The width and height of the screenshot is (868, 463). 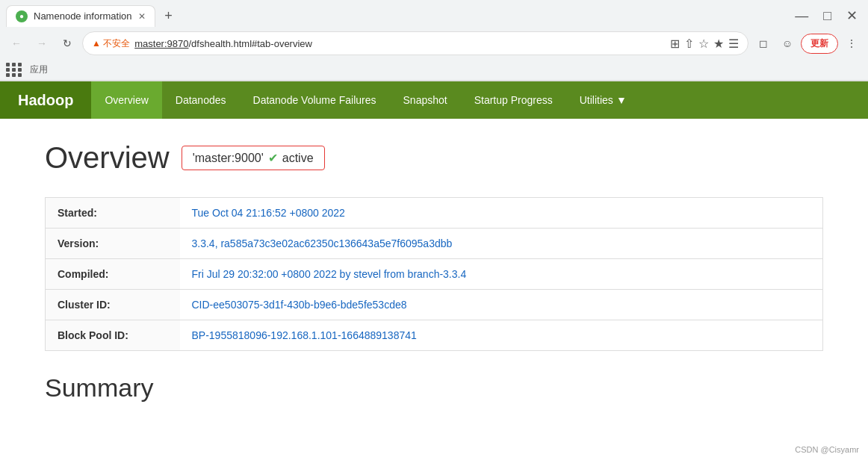 What do you see at coordinates (434, 43) in the screenshot?
I see `browser-toolbar: ← → ↻ ▲ 不安全 master:9870/dfshealth.html#t…` at bounding box center [434, 43].